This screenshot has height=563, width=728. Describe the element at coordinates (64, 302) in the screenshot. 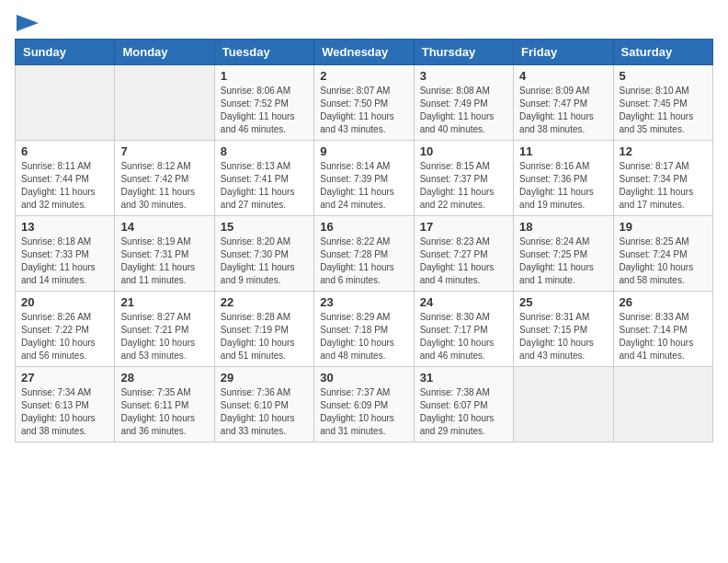

I see `day-number: 20` at that location.